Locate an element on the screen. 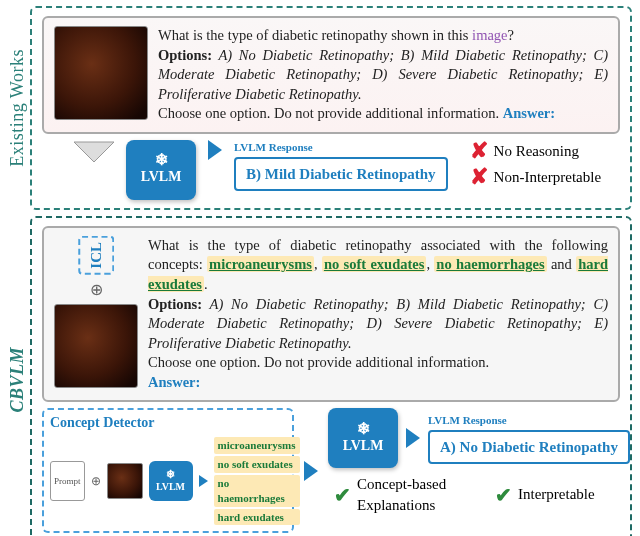  qtext-pre: What is the type of diabetic retinopathy… is located at coordinates (315, 35).